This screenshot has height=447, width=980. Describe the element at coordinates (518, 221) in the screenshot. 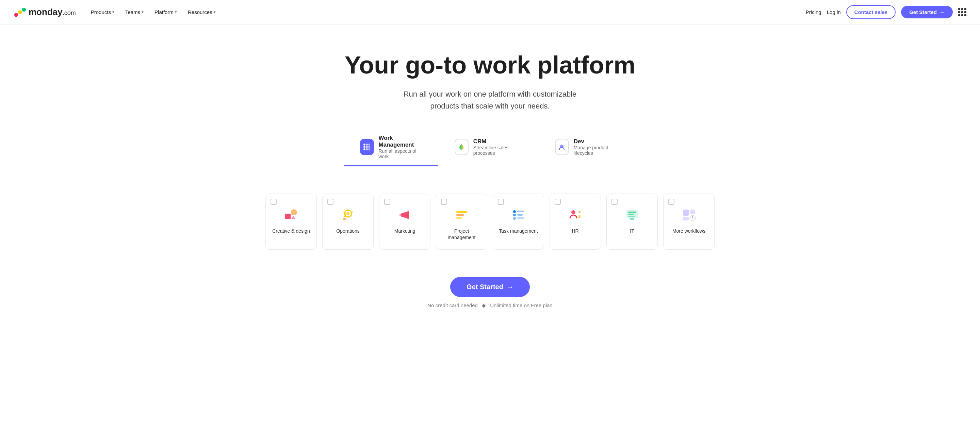

I see `card-task-management: Task management` at that location.